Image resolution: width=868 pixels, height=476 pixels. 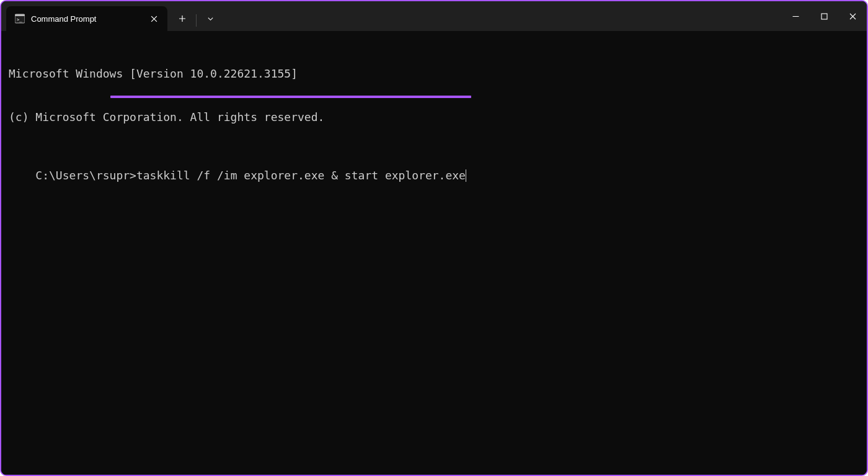 What do you see at coordinates (211, 19) in the screenshot?
I see `chevron-down-icon` at bounding box center [211, 19].